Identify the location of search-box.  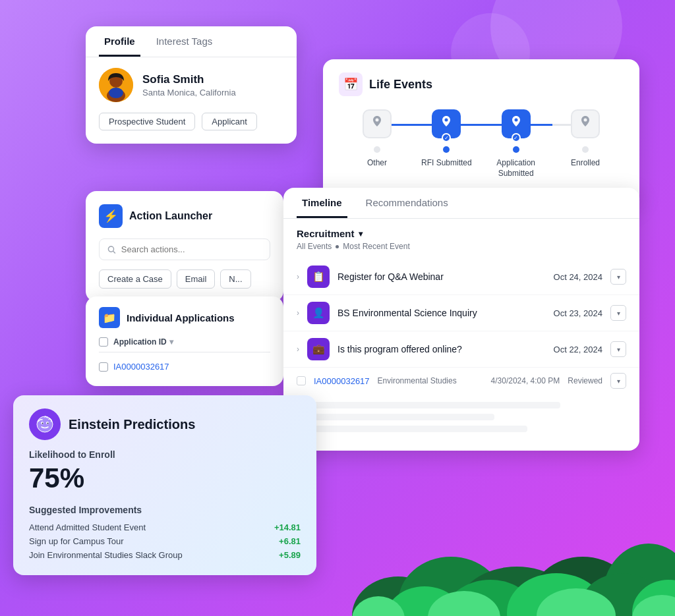
(185, 249).